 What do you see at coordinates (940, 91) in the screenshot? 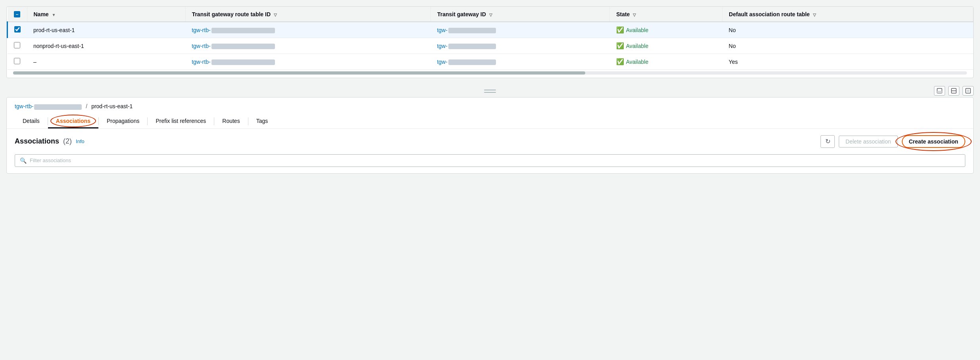
I see `expand-panel-button` at bounding box center [940, 91].